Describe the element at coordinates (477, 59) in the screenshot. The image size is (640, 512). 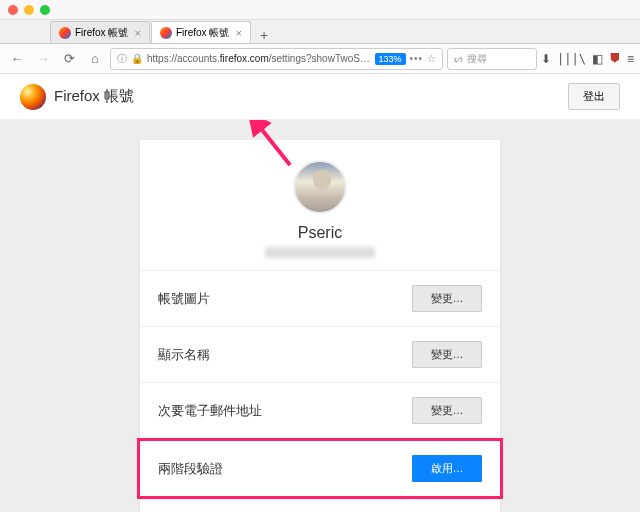
I see `search-placeholder: 搜尋` at that location.